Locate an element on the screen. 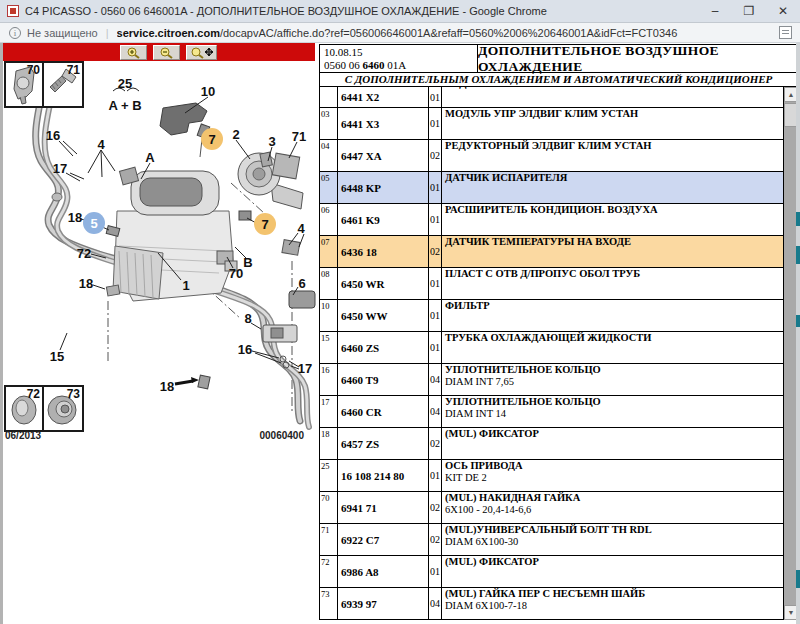 This screenshot has width=800, height=624. diagram-callout-10: 10 is located at coordinates (208, 92).